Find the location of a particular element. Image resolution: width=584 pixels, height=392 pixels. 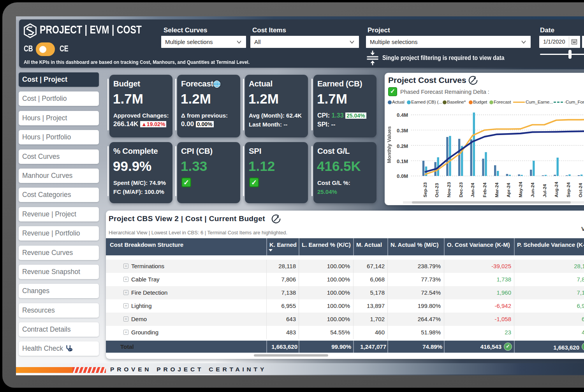

svg-text: Aug-24 is located at coordinates (556, 190).